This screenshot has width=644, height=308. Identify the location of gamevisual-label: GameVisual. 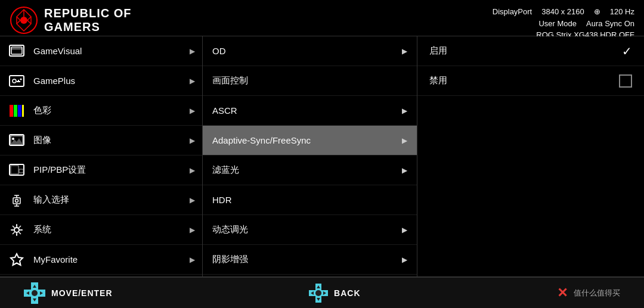
(112, 51).